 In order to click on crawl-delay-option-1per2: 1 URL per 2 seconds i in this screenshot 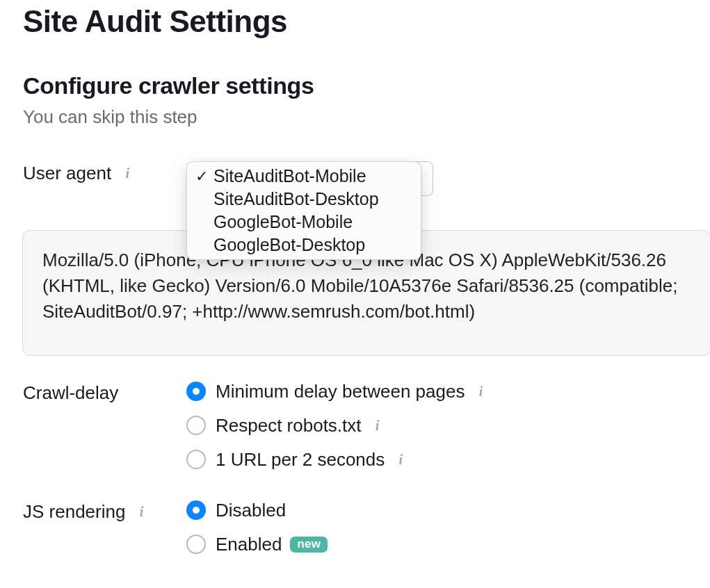, I will do `click(448, 460)`.